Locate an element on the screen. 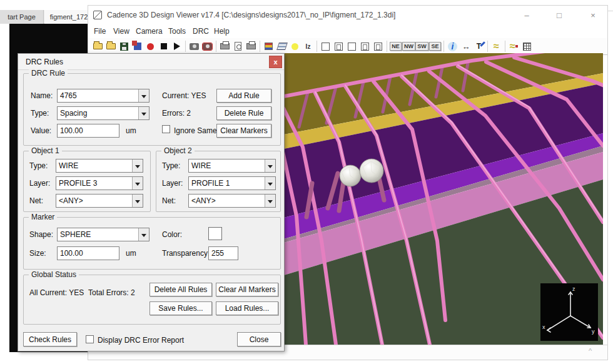  annotate-icon: T is located at coordinates (479, 46).